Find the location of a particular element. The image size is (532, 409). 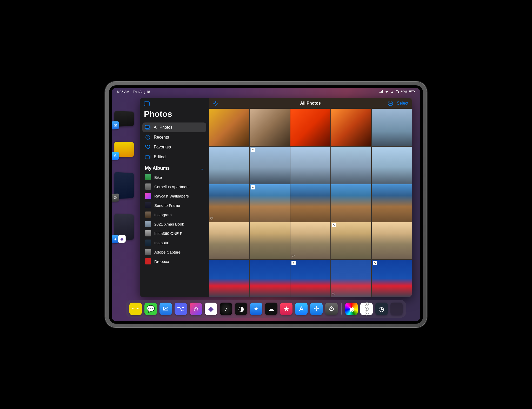

airplay-icon: ▲ is located at coordinates (392, 92).